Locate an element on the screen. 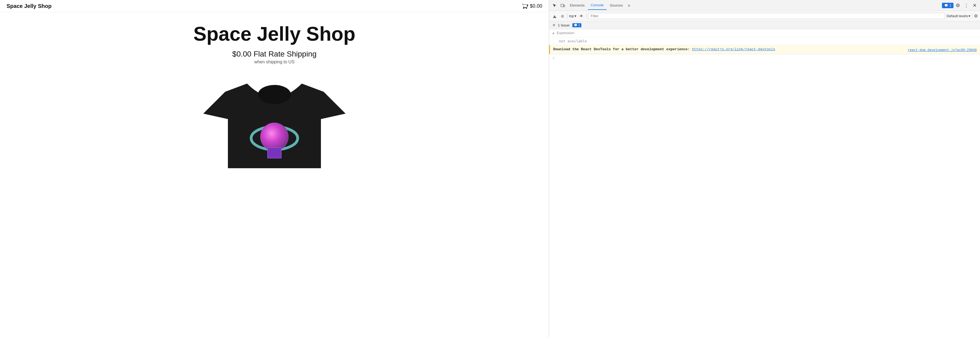  console-source-link: react-dom.development.js?ac89:29840 is located at coordinates (942, 50).